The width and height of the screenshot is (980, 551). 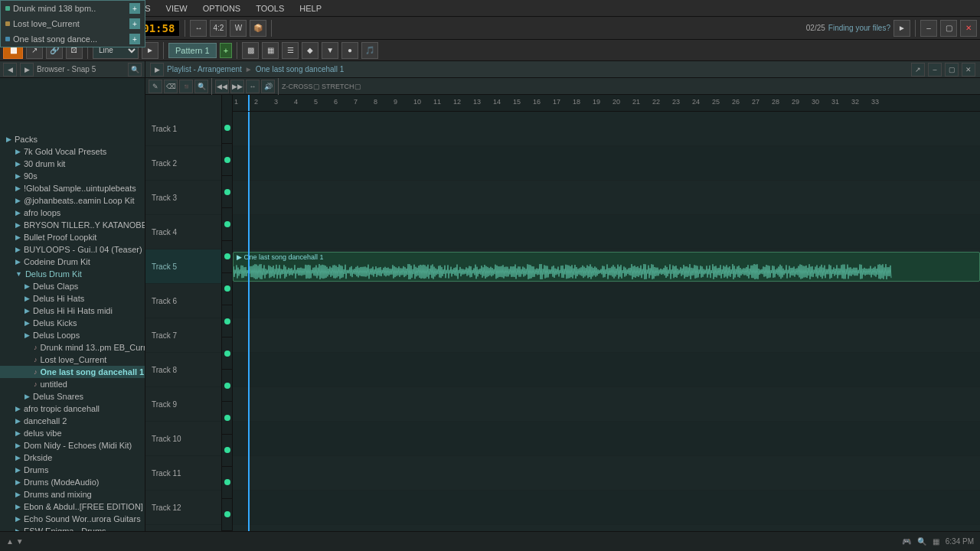 I want to click on playlist-minimize: ▶, so click(x=157, y=70).